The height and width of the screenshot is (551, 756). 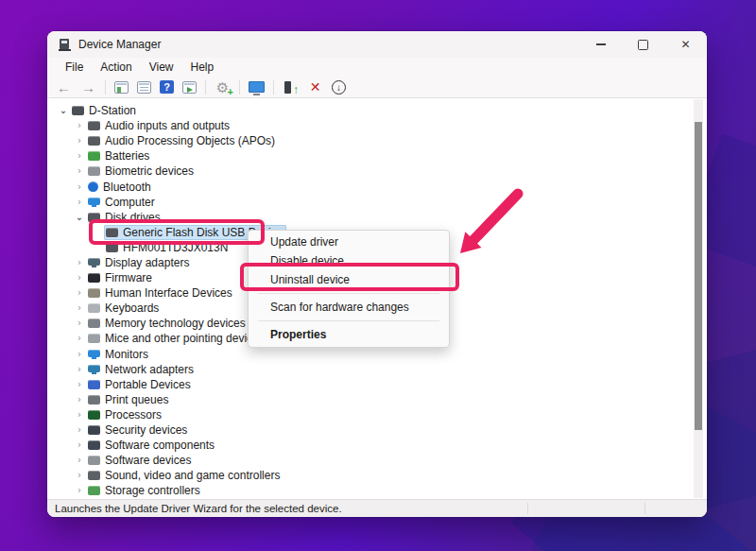 What do you see at coordinates (152, 445) in the screenshot?
I see `tree-item: Software components` at bounding box center [152, 445].